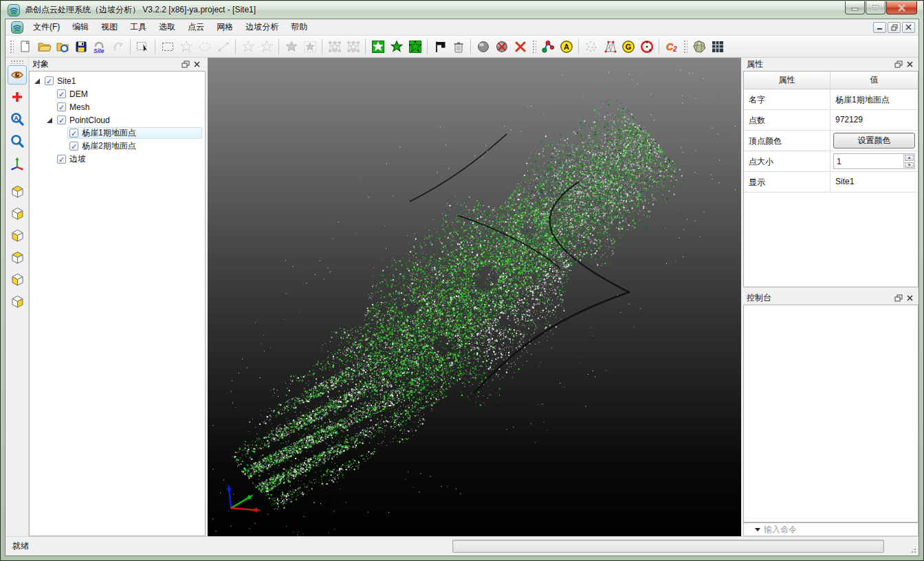 The height and width of the screenshot is (561, 924). What do you see at coordinates (483, 47) in the screenshot?
I see `smooth-sphere-icon` at bounding box center [483, 47].